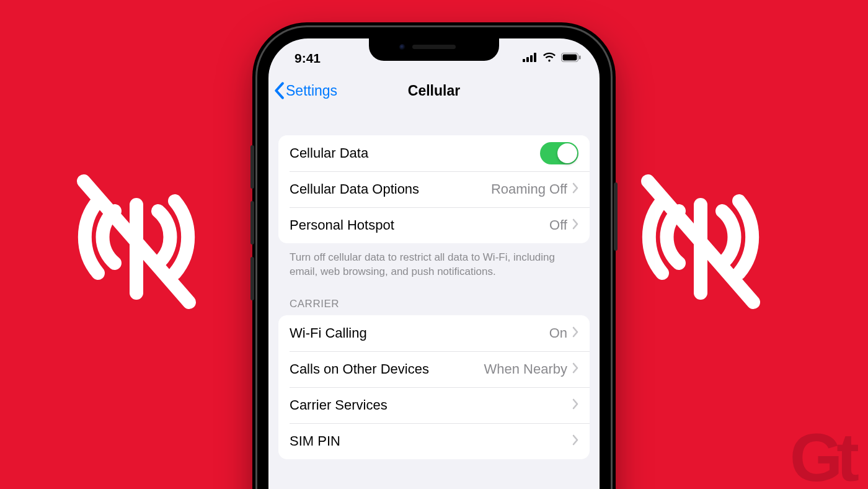  What do you see at coordinates (434, 153) in the screenshot?
I see `cellular-data-row: Cellular Data` at bounding box center [434, 153].